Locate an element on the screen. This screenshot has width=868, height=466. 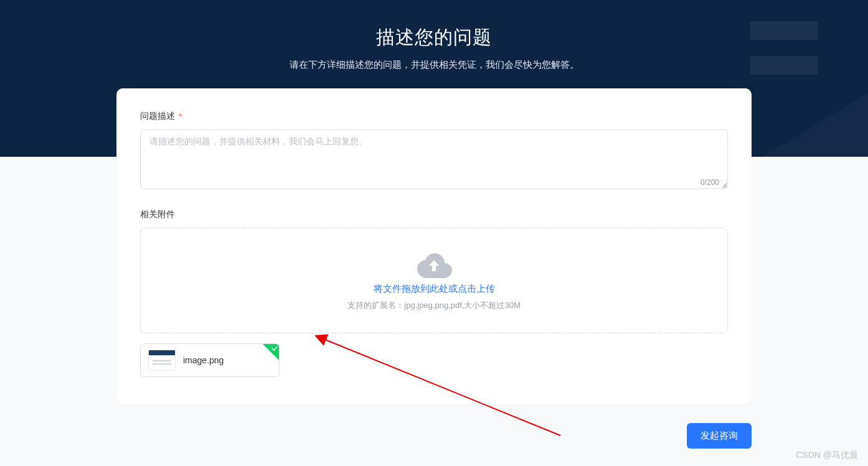
uploaded-file-card: image.png is located at coordinates (210, 360).